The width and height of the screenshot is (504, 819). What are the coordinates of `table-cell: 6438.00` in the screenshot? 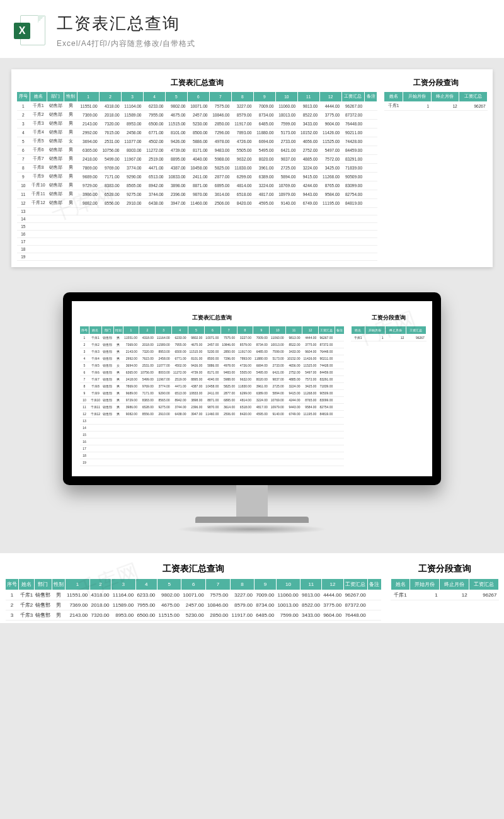 It's located at (154, 203).